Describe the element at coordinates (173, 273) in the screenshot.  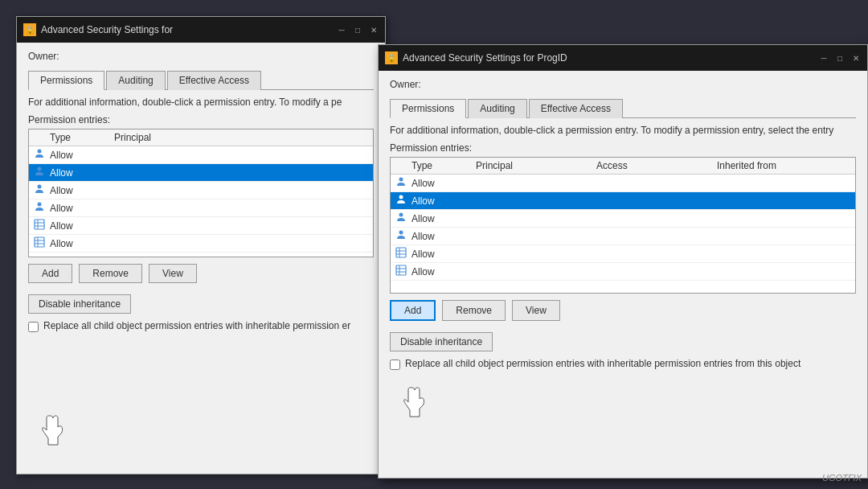
I see `window1-view-button: View` at that location.